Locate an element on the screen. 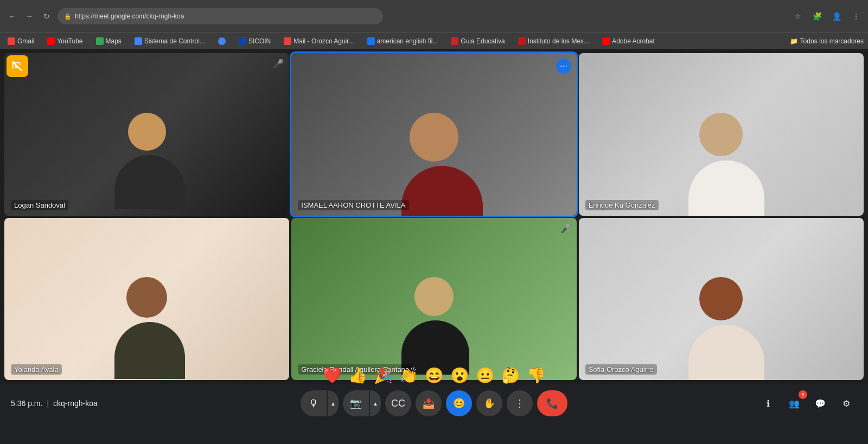  adobe-icon is located at coordinates (606, 41).